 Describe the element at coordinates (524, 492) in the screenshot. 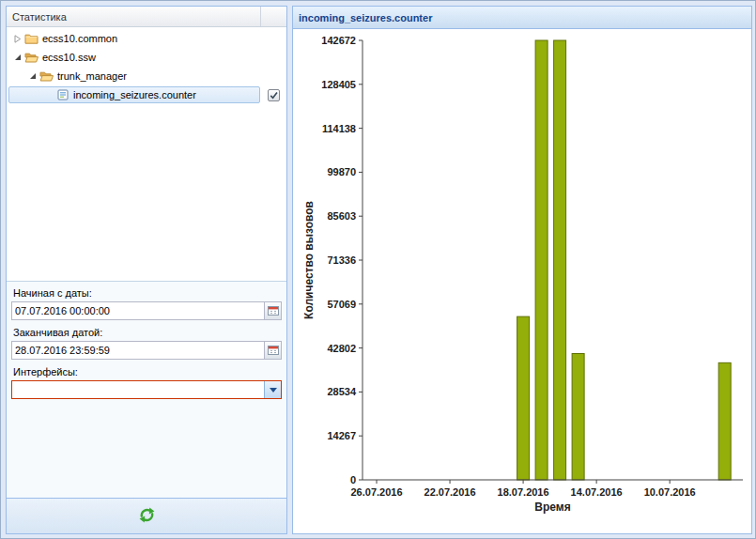

I see `svg-text: 18.07.2016` at that location.